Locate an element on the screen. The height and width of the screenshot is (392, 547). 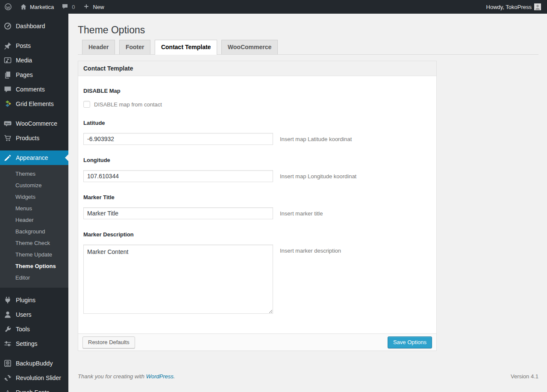
longitude-input is located at coordinates (178, 176).